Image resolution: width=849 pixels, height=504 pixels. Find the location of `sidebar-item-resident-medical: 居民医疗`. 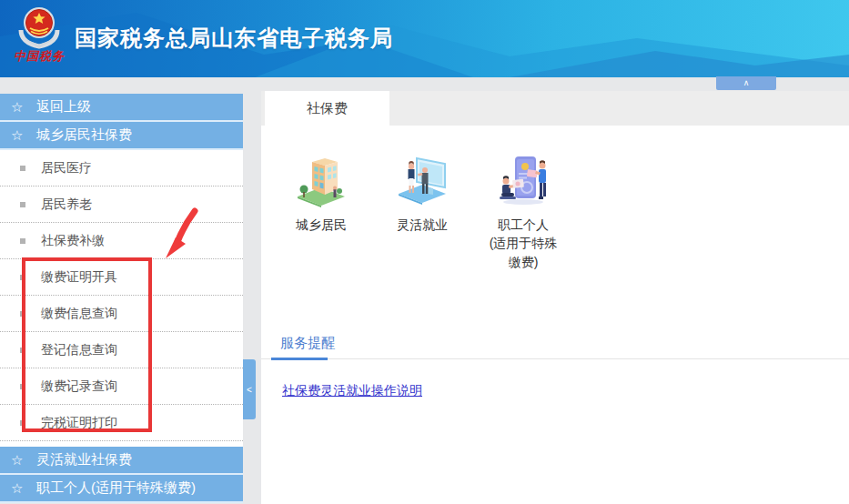

sidebar-item-resident-medical: 居民医疗 is located at coordinates (122, 168).